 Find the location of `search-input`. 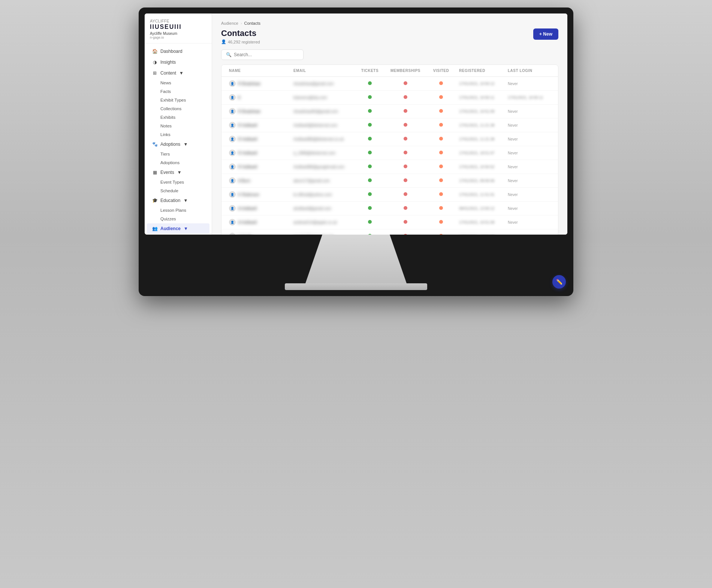

search-input is located at coordinates (266, 55).